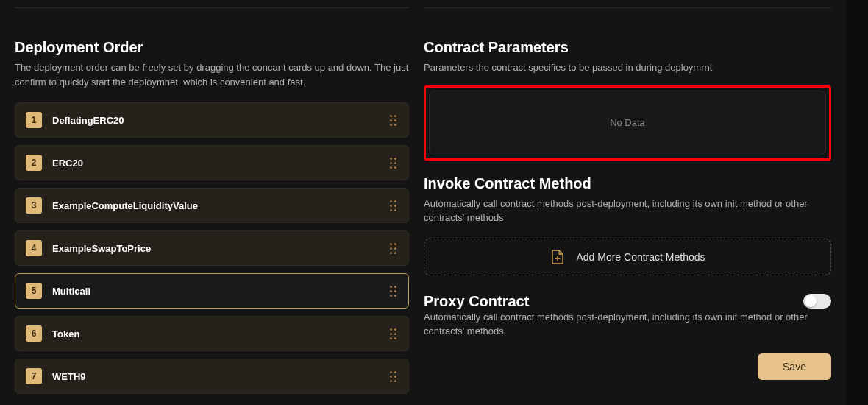 This screenshot has width=868, height=405. What do you see at coordinates (627, 324) in the screenshot?
I see `proxy-desc: Automatically call contract methods post…` at bounding box center [627, 324].